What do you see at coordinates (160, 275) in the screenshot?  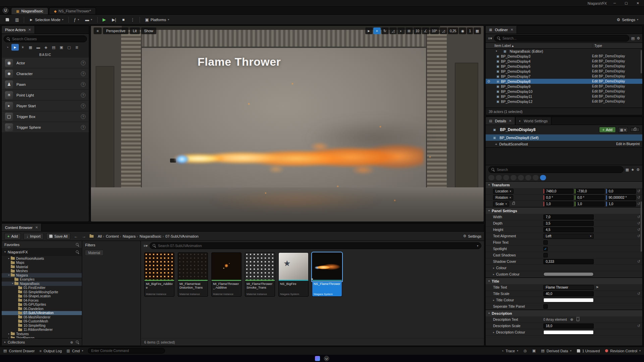 I see `asset-tile: MI_BigFire_Additive Material Instance` at bounding box center [160, 275].